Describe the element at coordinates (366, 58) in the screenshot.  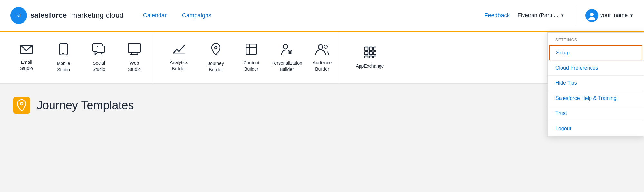
I see `appexchange-nav-group: AppExchange` at that location.